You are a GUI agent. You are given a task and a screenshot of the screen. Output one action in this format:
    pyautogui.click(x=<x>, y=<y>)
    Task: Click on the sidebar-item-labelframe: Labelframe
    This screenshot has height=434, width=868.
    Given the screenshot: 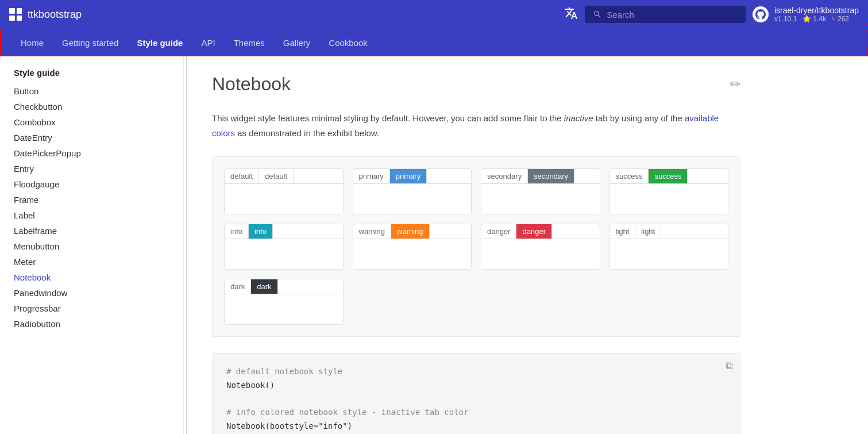 What is the action you would take?
    pyautogui.click(x=92, y=231)
    